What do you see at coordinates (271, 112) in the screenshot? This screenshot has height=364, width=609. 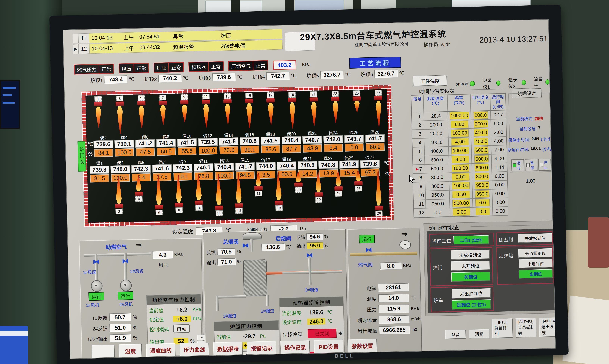 I see `burner: 17` at bounding box center [271, 112].